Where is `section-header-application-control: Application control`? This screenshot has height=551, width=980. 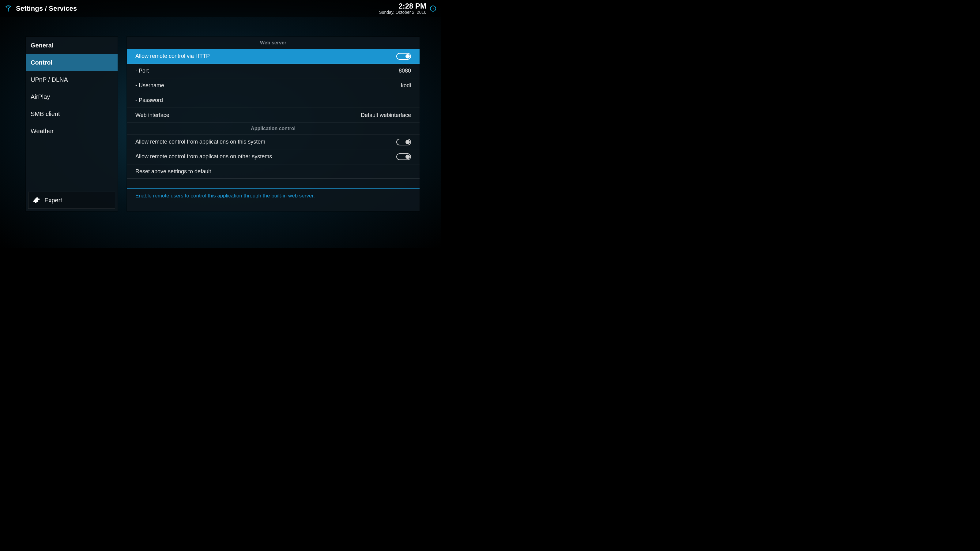
section-header-application-control: Application control is located at coordinates (273, 129).